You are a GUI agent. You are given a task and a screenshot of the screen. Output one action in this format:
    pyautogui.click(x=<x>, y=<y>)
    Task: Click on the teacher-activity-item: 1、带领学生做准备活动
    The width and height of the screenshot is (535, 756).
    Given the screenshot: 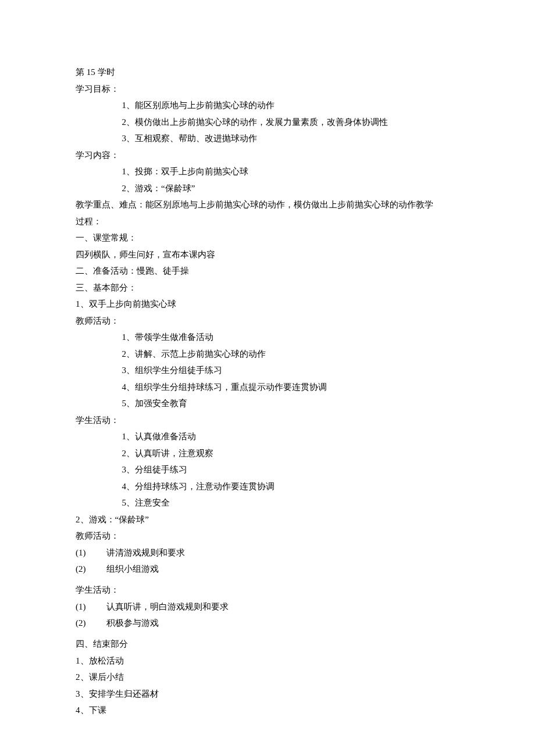 What is the action you would take?
    pyautogui.click(x=268, y=337)
    